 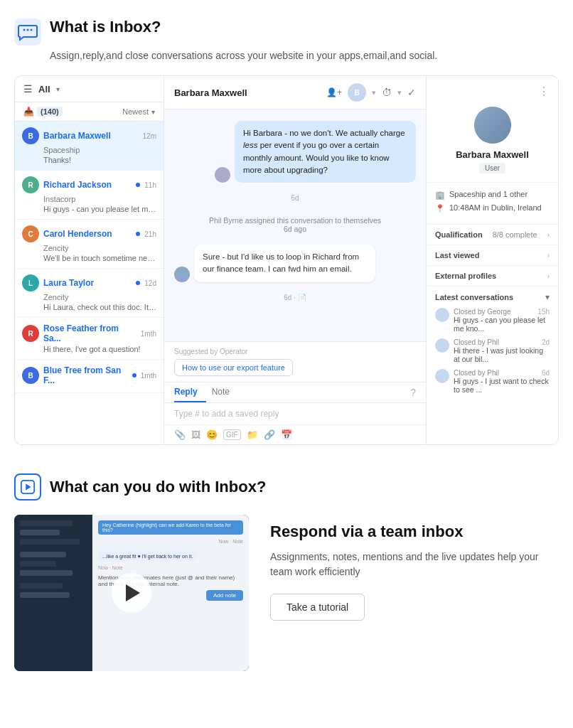 What do you see at coordinates (295, 225) in the screenshot?
I see `conversation-messages: Hi Barbara - no we don't. We actually ch…` at bounding box center [295, 225].